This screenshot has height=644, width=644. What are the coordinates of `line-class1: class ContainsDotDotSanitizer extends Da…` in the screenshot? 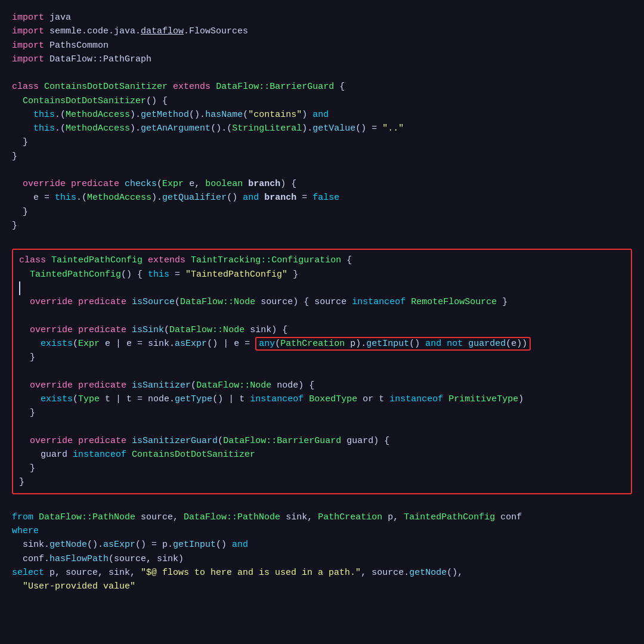 It's located at (322, 87).